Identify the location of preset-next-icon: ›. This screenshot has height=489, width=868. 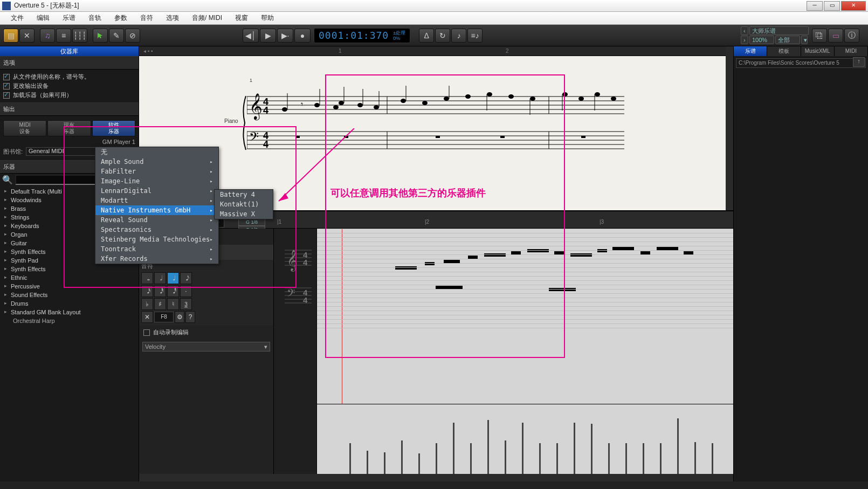
(745, 40).